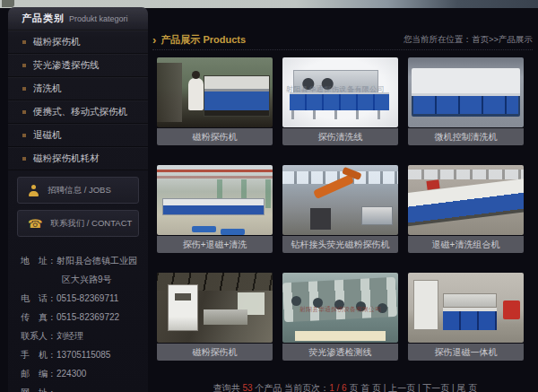 This screenshot has width=538, height=392. Describe the element at coordinates (79, 318) in the screenshot. I see `contact-fax: 传 真：0515-82369722` at that location.